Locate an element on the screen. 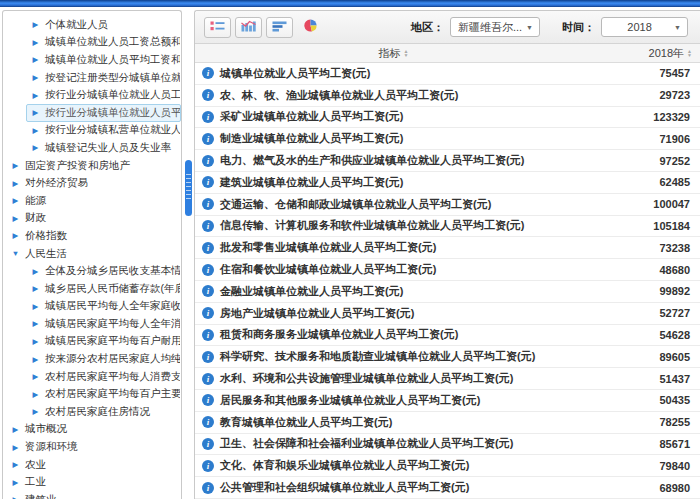  sidebar-item-label: 个体就业人员 is located at coordinates (76, 25).